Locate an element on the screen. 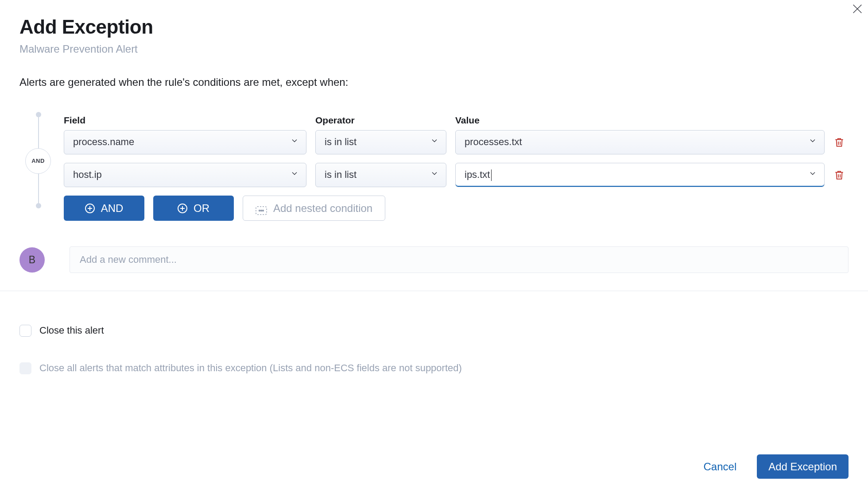 This screenshot has width=868, height=492. value-column-header: Value is located at coordinates (640, 120).